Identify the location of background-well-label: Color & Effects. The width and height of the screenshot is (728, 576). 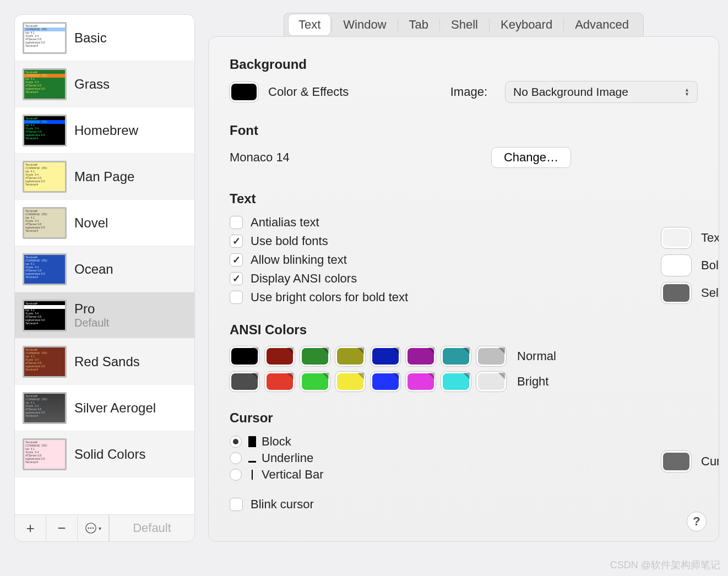
(308, 92).